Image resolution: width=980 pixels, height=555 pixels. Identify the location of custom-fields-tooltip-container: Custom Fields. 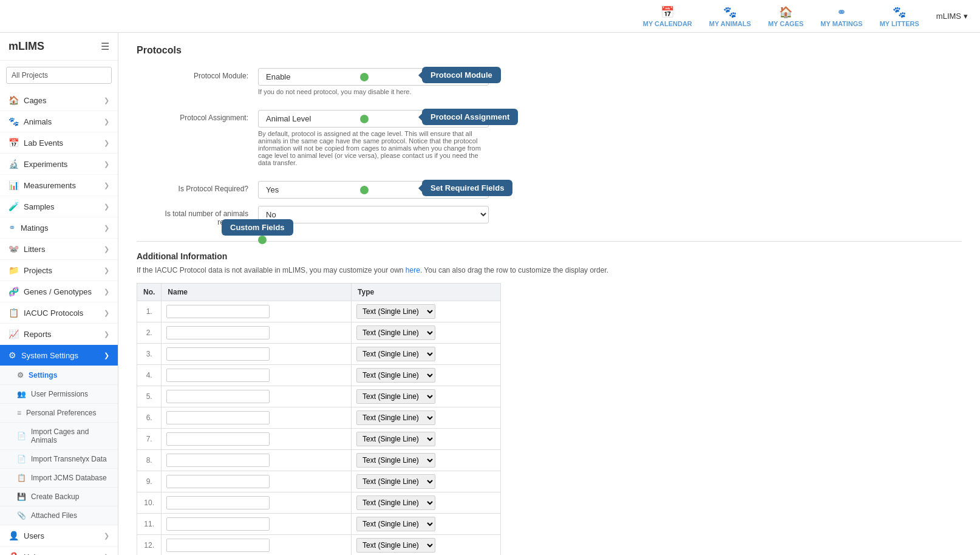
(257, 232).